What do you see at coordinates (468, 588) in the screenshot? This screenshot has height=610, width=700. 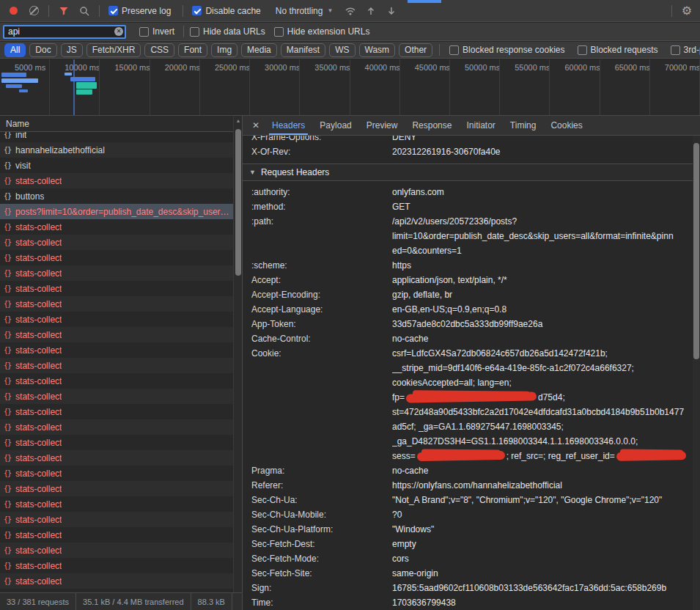 I see `header-row: Sign: 16785:5aad9602cf110608b03133de5636…` at bounding box center [468, 588].